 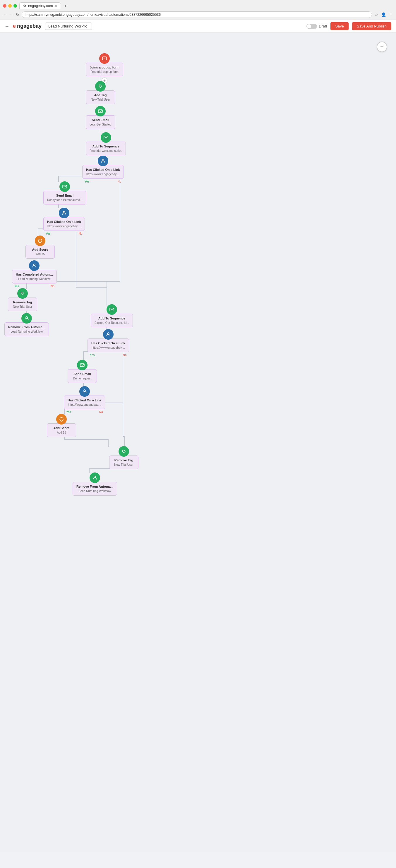 I want to click on node-clicked-link-4: Has Clicked On a Link https://www.engage…, so click(x=85, y=400).